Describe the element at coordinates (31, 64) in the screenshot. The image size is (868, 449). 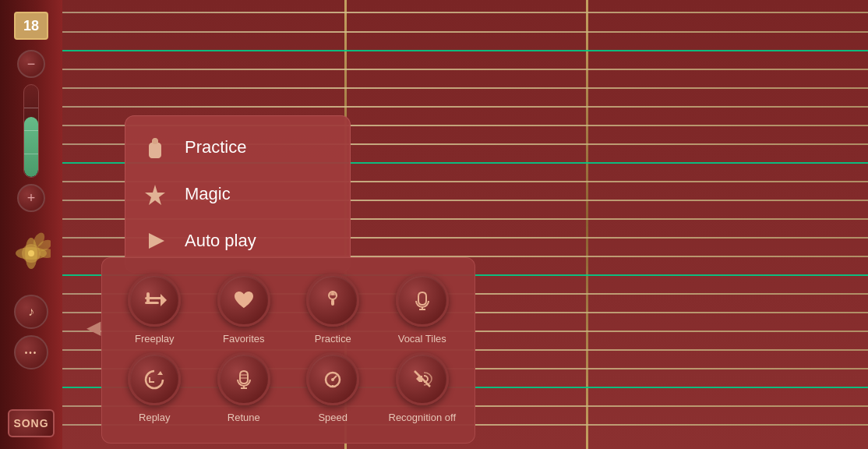
I see `volume-minus-button: −` at that location.